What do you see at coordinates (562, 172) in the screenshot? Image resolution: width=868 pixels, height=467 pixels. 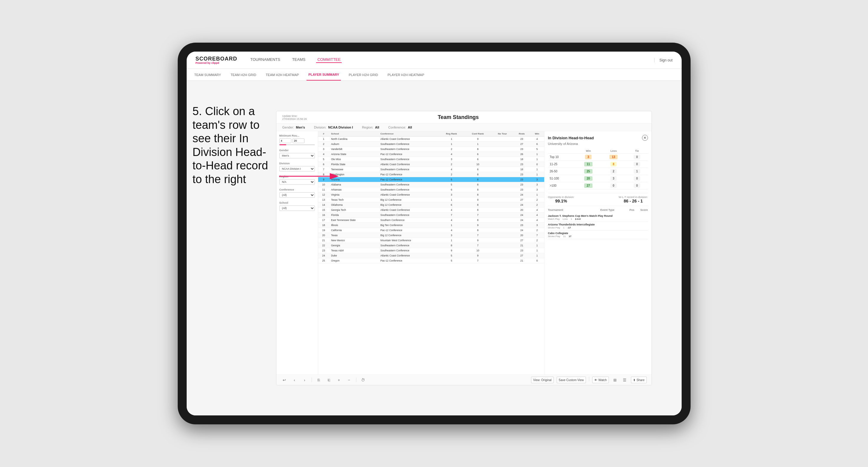 I see `h2h-range: 26-50` at bounding box center [562, 172].